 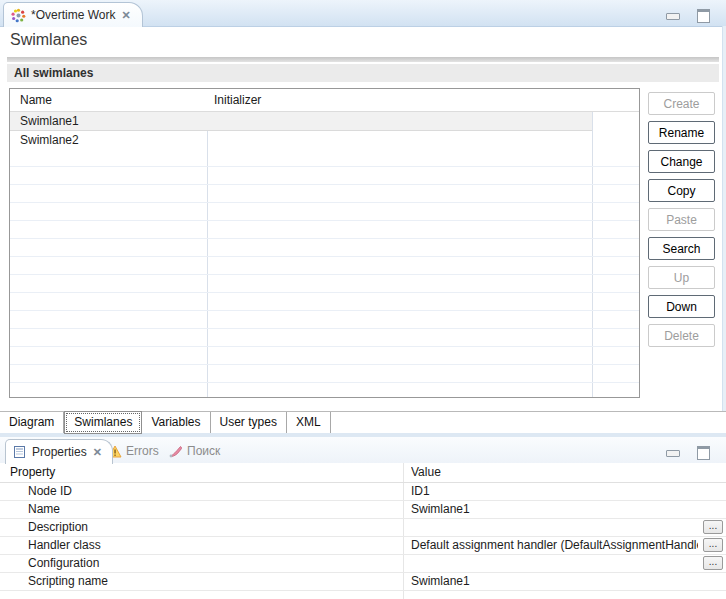 I want to click on properties-tab-label: Properties, so click(x=60, y=452).